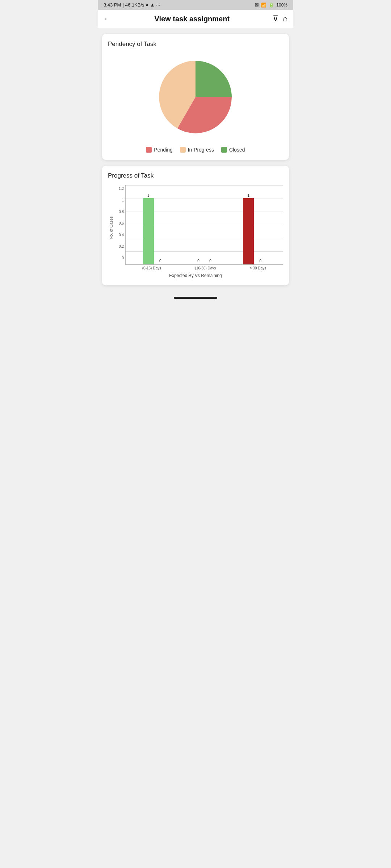 The width and height of the screenshot is (391, 868). I want to click on close-icon: ☒, so click(257, 5).